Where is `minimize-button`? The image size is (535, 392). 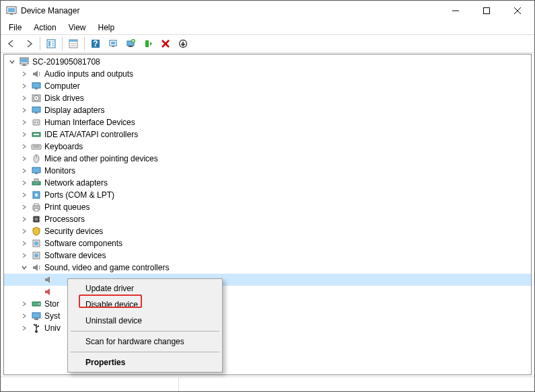
minimize-button is located at coordinates (456, 11).